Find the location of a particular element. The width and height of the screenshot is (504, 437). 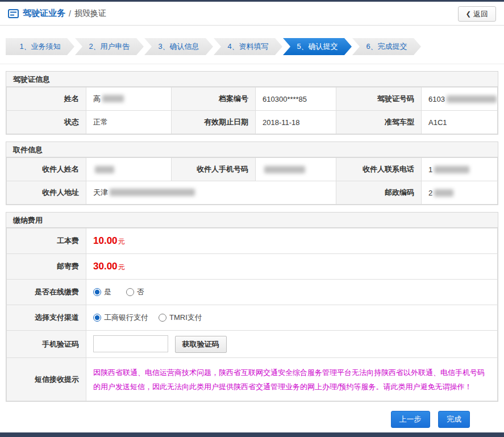

name-value: 高 is located at coordinates (129, 99).